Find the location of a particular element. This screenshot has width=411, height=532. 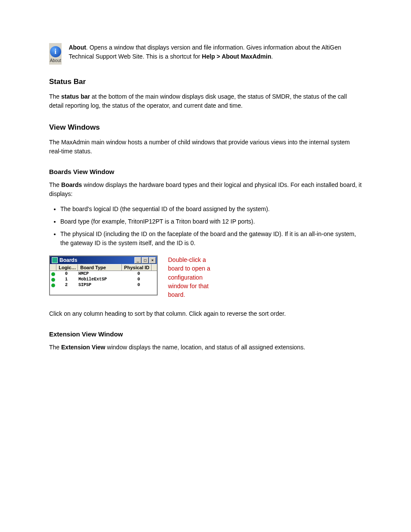

boards-intro-paragraph: The Boards window displays the hardware … is located at coordinates (206, 190).